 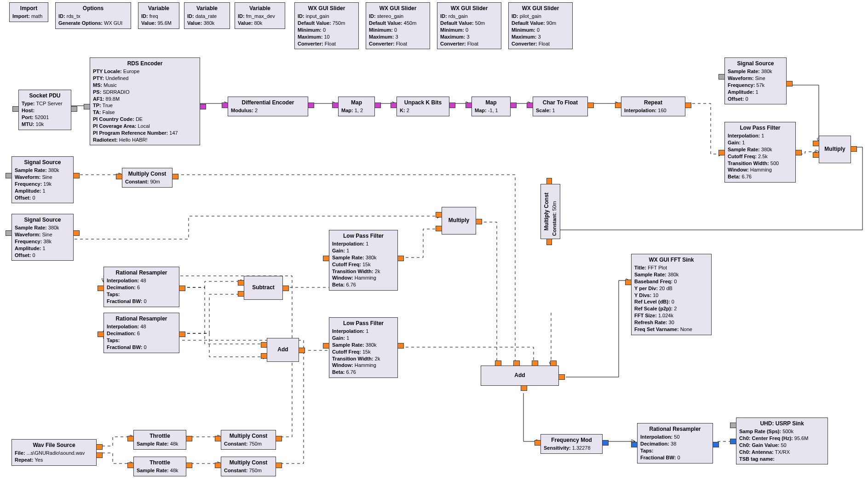 What do you see at coordinates (248, 471) in the screenshot?
I see `block-param: Constant: 750m` at bounding box center [248, 471].